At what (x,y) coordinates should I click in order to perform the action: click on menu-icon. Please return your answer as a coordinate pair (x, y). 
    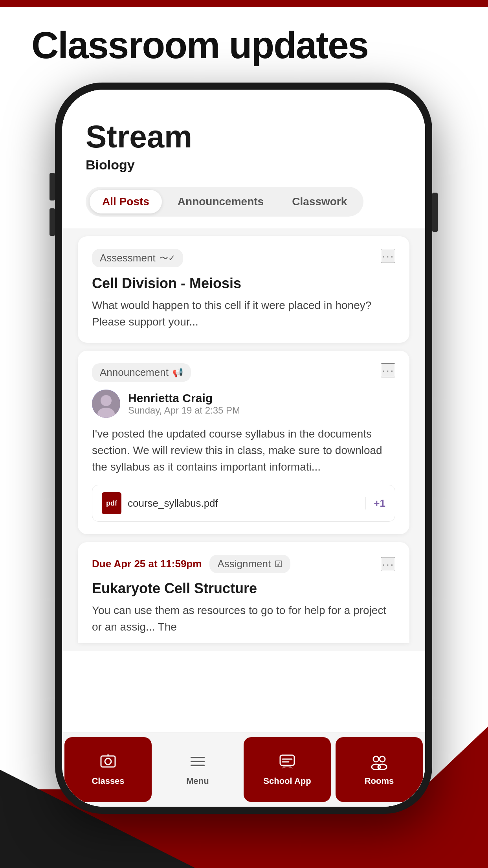
    Looking at the image, I should click on (198, 763).